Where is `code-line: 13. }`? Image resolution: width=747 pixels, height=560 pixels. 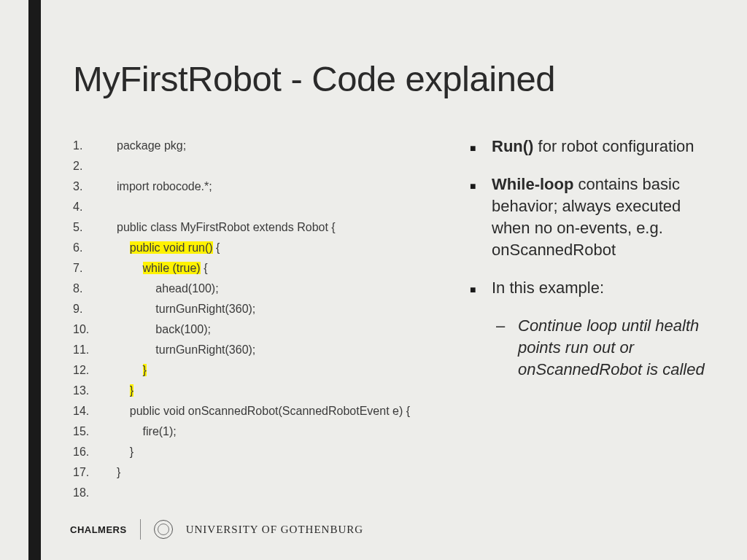
code-line: 13. } is located at coordinates (248, 391).